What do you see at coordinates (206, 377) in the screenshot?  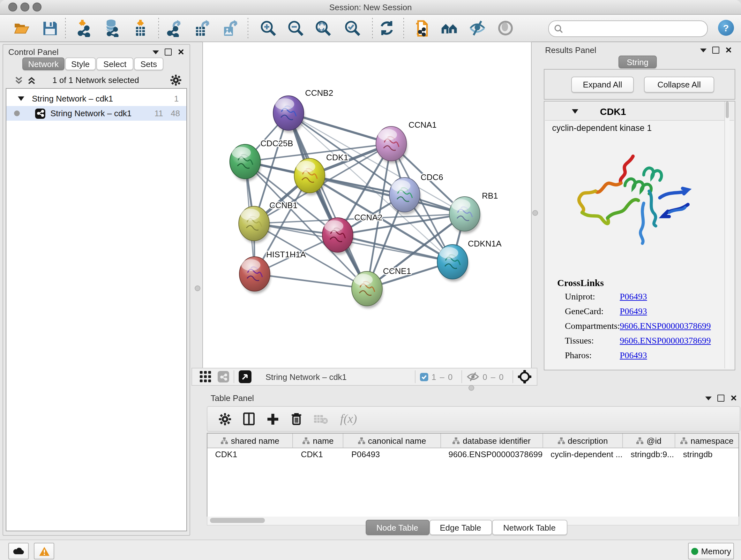 I see `grid-mode-icon` at bounding box center [206, 377].